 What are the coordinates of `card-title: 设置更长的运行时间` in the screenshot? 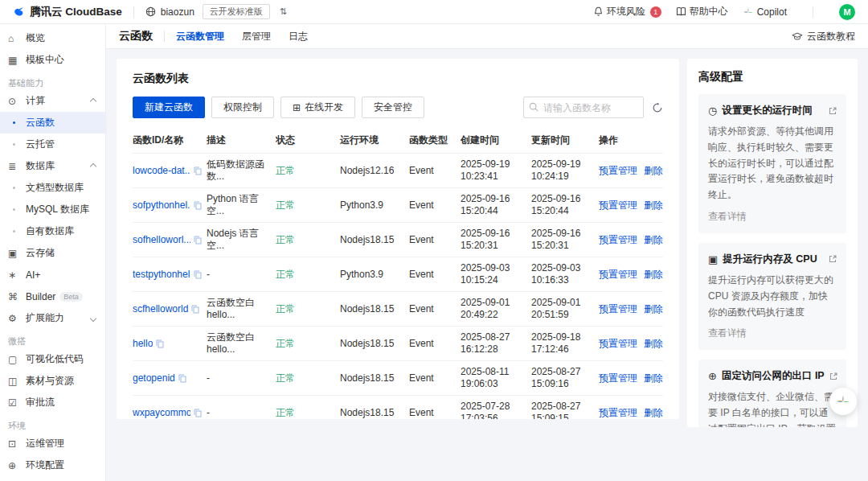 It's located at (767, 111).